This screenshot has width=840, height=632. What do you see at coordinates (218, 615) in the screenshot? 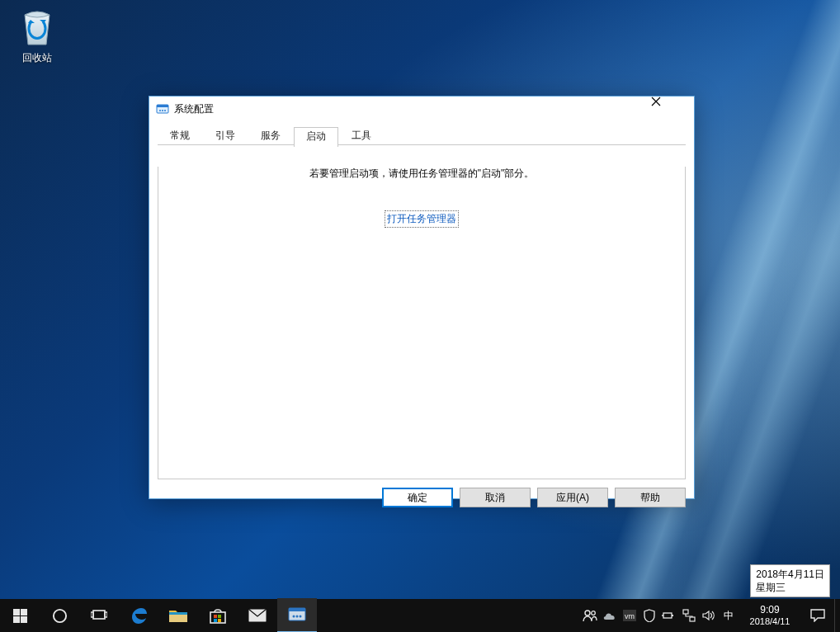
I see `store-icon` at bounding box center [218, 615].